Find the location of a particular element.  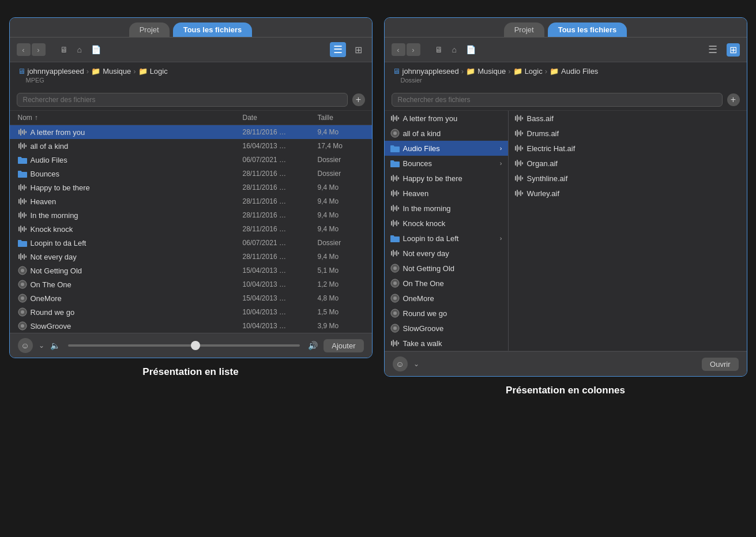

file-name-label: Not Getting Old is located at coordinates (57, 271).